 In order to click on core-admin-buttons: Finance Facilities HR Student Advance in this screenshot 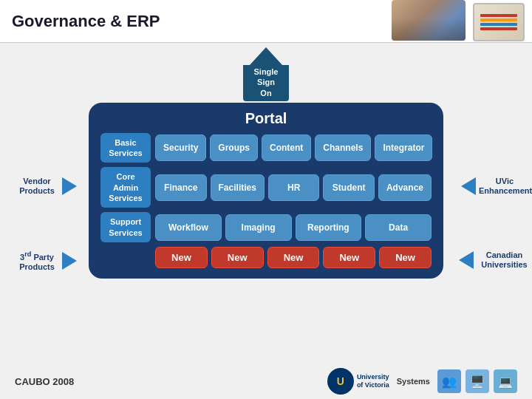, I will do `click(293, 188)`.